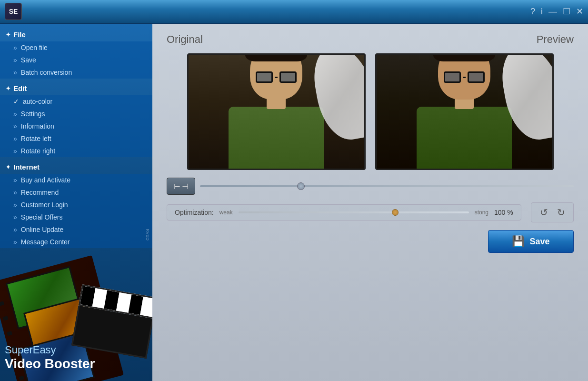 This screenshot has height=381, width=588. Describe the element at coordinates (38, 101) in the screenshot. I see `sidebar-item-label: auto-color` at that location.